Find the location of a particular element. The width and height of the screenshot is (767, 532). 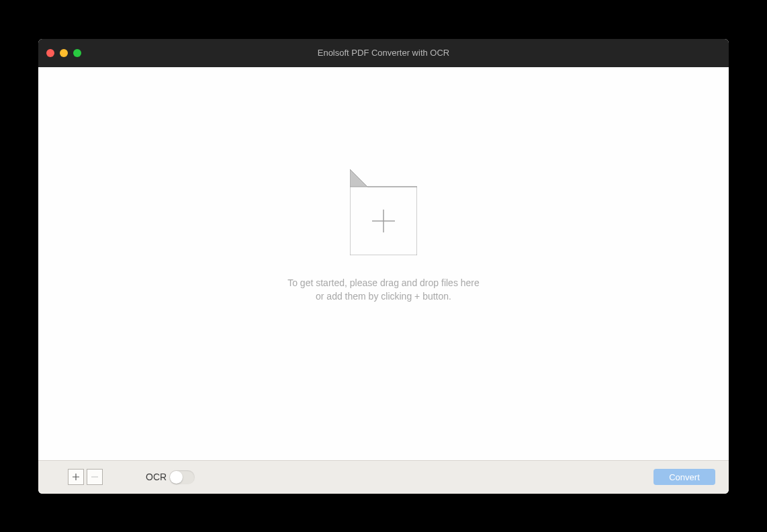

bottom-bar: OCR Convert is located at coordinates (384, 477).